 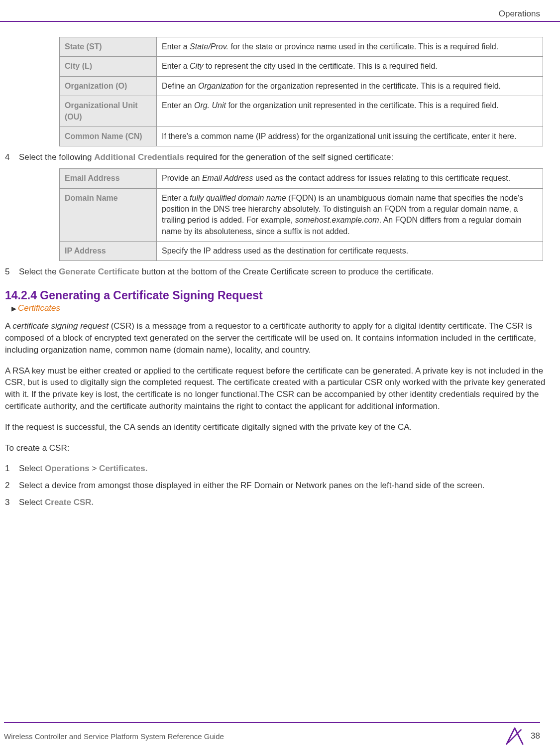 I want to click on page-footer: Wireless Controller and Service Platform…, so click(x=280, y=736).